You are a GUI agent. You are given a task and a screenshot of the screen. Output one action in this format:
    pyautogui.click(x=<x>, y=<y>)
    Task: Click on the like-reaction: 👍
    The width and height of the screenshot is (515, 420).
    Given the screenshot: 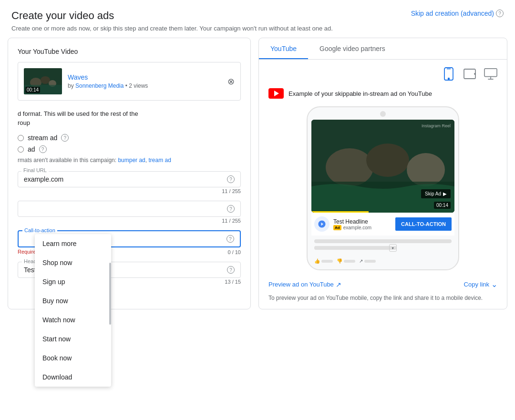 What is the action you would take?
    pyautogui.click(x=323, y=261)
    